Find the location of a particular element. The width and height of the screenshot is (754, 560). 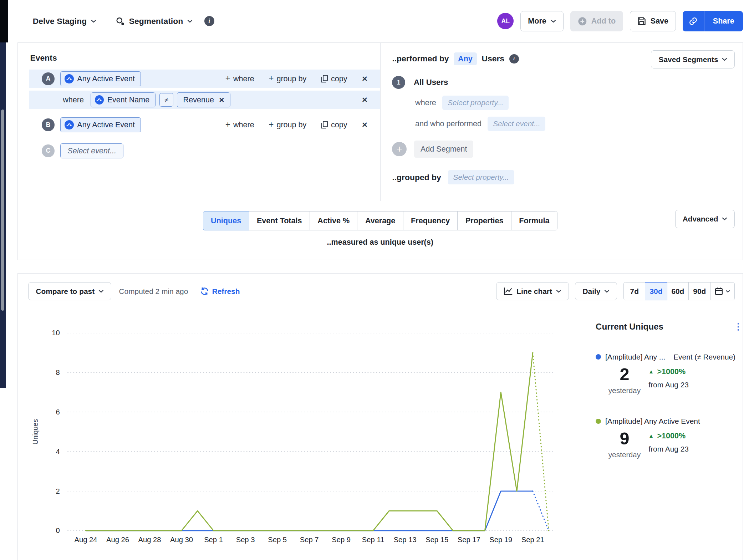

any-selector: Any is located at coordinates (465, 59).